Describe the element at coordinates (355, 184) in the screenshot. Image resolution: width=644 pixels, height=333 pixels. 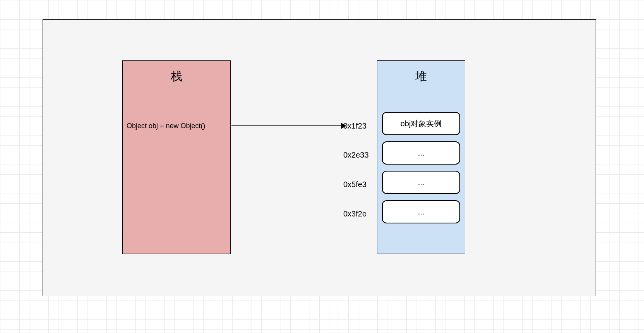
I see `memory-address: 0x5fe3` at that location.